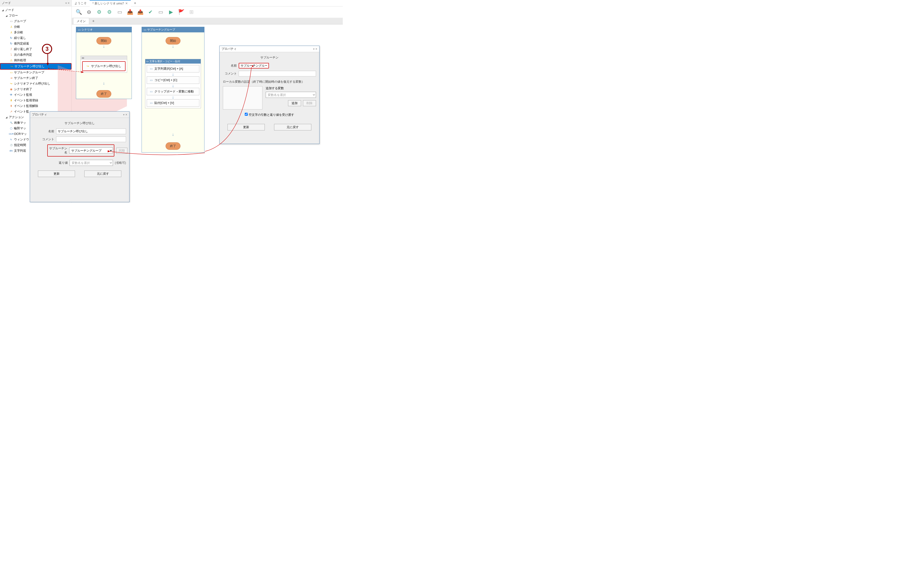  Describe the element at coordinates (140, 12) in the screenshot. I see `tool-export-icon: 📤` at that location.